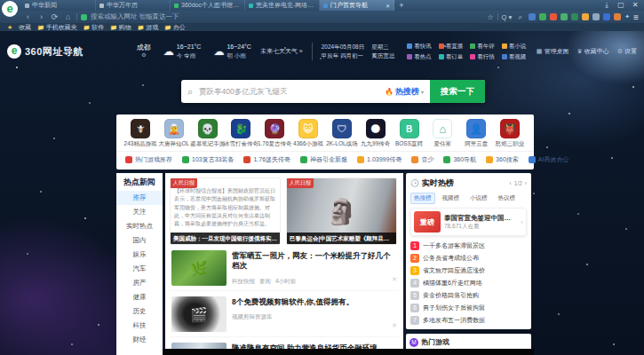  What do you see at coordinates (469, 246) in the screenshot?
I see `hot-rank-item: 1一千多名游客滞留景区` at bounding box center [469, 246].